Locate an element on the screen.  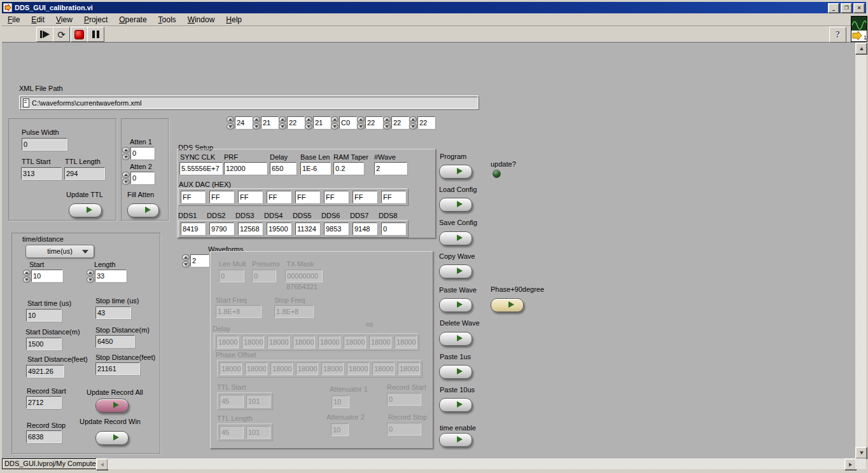
save-config-button is located at coordinates (456, 238).